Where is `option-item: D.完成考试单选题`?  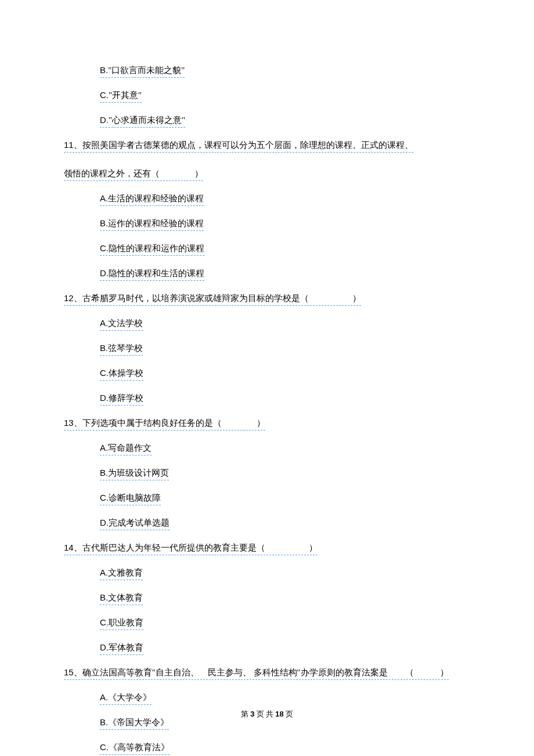
option-item: D.完成考试单选题 is located at coordinates (285, 523).